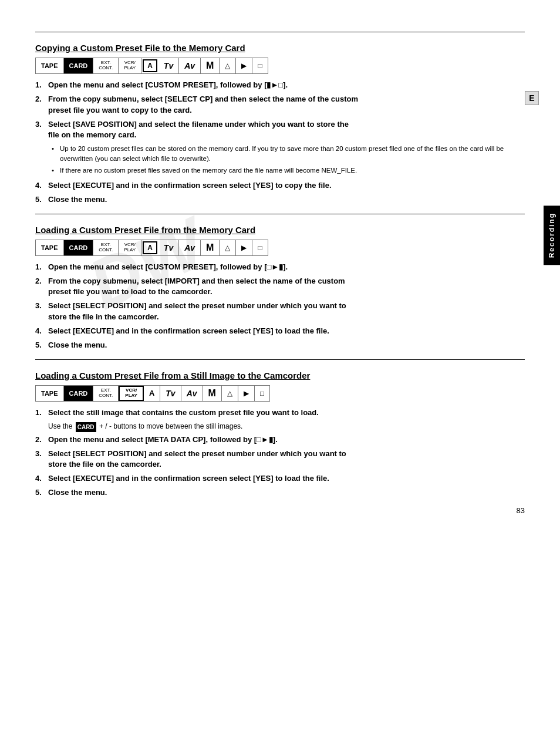  I want to click on step-2-4-text: Select [EXECUTE] and in the confirmation…, so click(286, 331).